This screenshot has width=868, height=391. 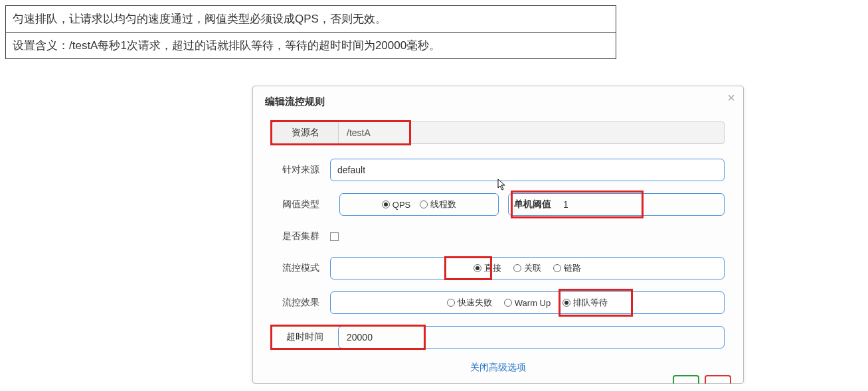 What do you see at coordinates (616, 204) in the screenshot?
I see `single-threshold-group: 单机阈值 1` at bounding box center [616, 204].